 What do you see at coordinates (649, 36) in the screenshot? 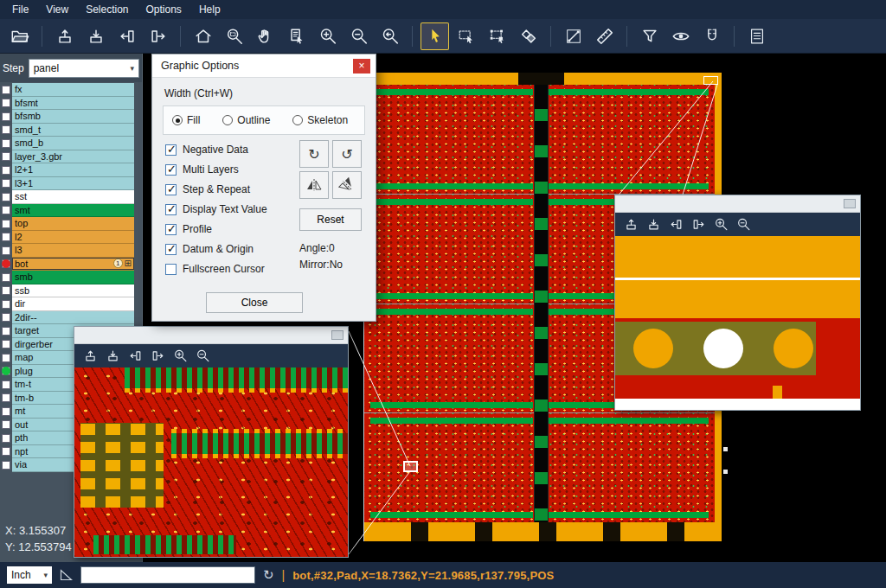
I see `filter-button` at bounding box center [649, 36].